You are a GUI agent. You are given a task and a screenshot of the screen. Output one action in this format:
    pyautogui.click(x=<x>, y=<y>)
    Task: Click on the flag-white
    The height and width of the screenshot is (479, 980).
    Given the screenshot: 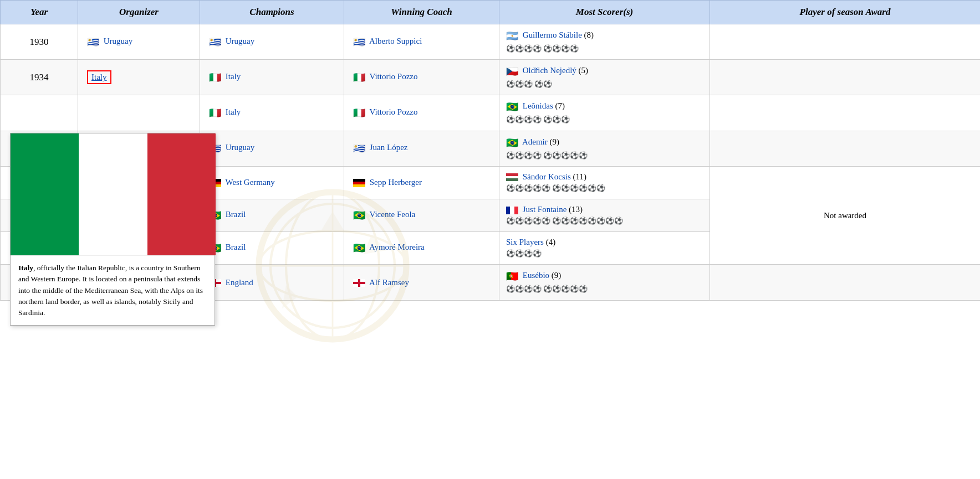 What is the action you would take?
    pyautogui.click(x=113, y=194)
    